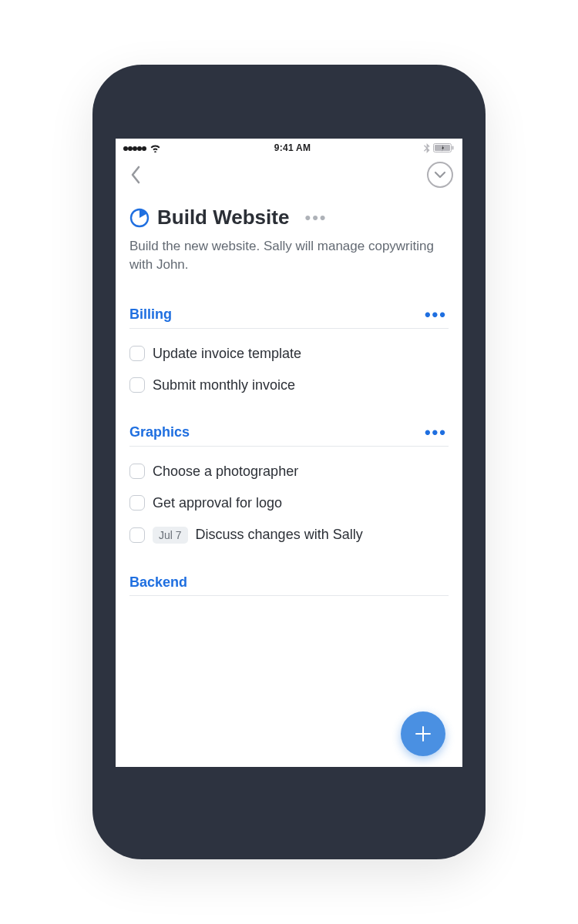  I want to click on section-title: Billing, so click(151, 314).